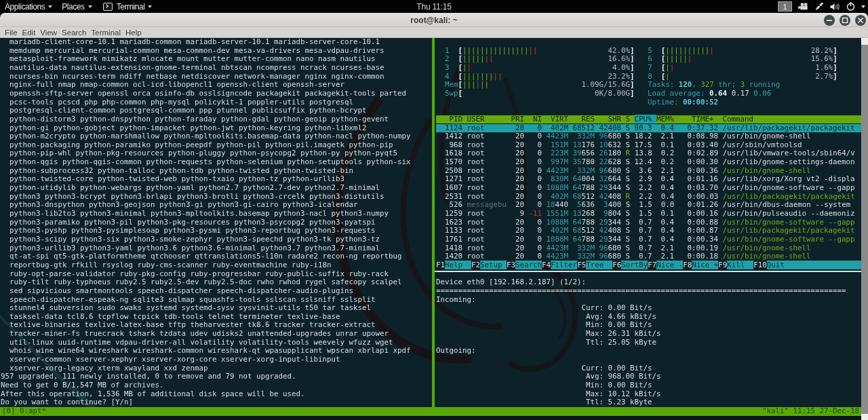 Image resolution: width=868 pixels, height=420 pixels. Describe the element at coordinates (28, 7) in the screenshot. I see `panel-menu-applications: Applications` at that location.